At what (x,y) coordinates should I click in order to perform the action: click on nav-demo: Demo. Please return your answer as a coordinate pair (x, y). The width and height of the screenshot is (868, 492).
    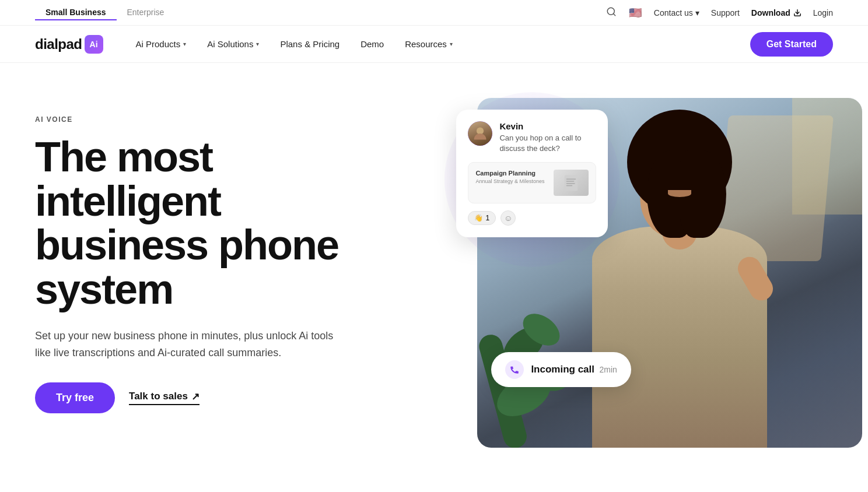
    Looking at the image, I should click on (372, 44).